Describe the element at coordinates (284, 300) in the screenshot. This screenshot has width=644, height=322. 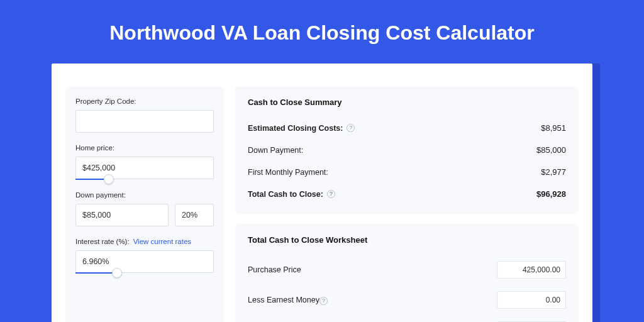
I see `worksheet-row-label-text: Less Earnest Money` at that location.